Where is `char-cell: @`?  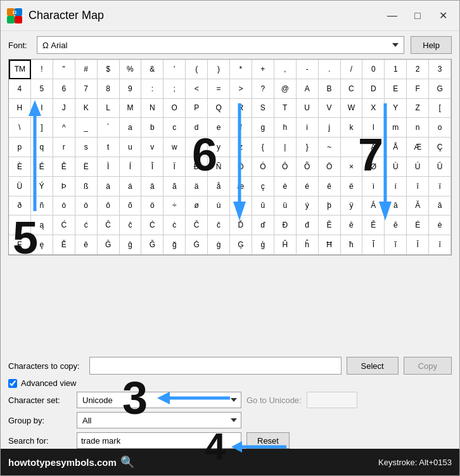 char-cell: @ is located at coordinates (285, 89).